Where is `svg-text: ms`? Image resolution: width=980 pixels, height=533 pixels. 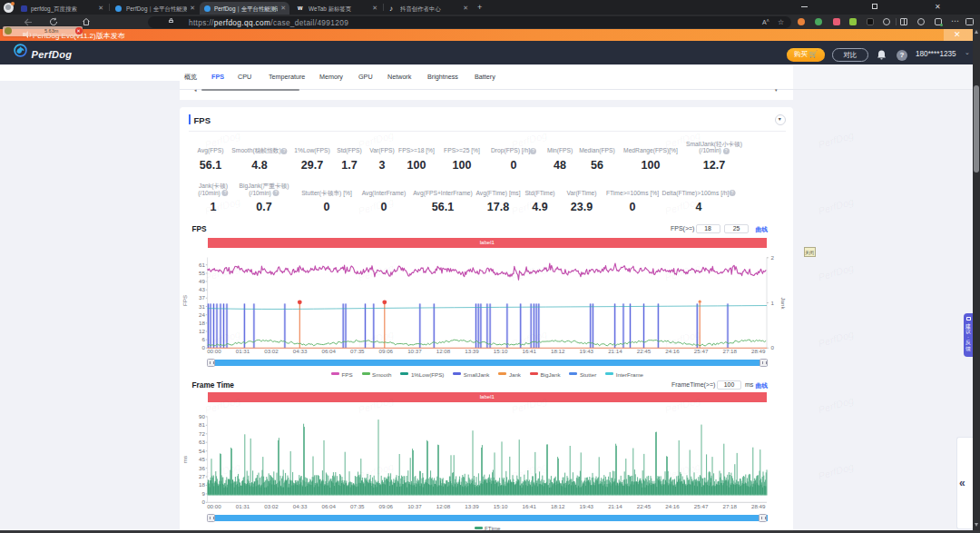 svg-text: ms is located at coordinates (185, 459).